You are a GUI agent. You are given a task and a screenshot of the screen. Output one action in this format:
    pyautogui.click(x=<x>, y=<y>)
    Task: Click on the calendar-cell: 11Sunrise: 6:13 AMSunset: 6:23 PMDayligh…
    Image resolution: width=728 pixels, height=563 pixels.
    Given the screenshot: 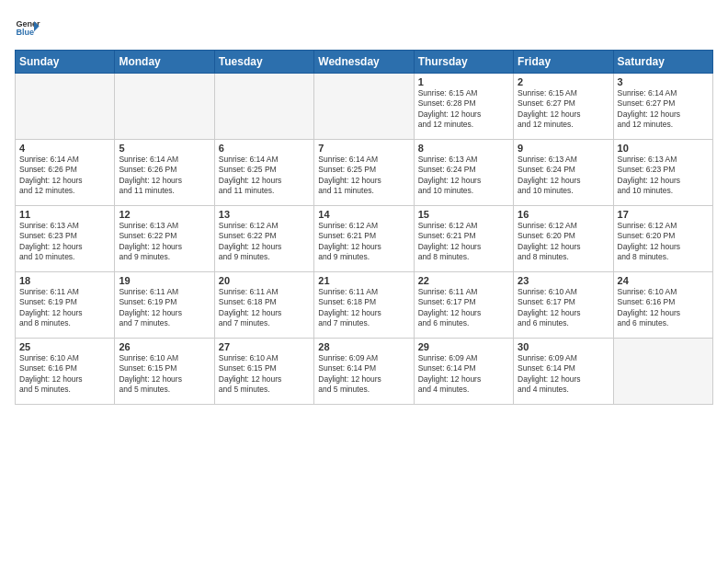 What is the action you would take?
    pyautogui.click(x=65, y=239)
    